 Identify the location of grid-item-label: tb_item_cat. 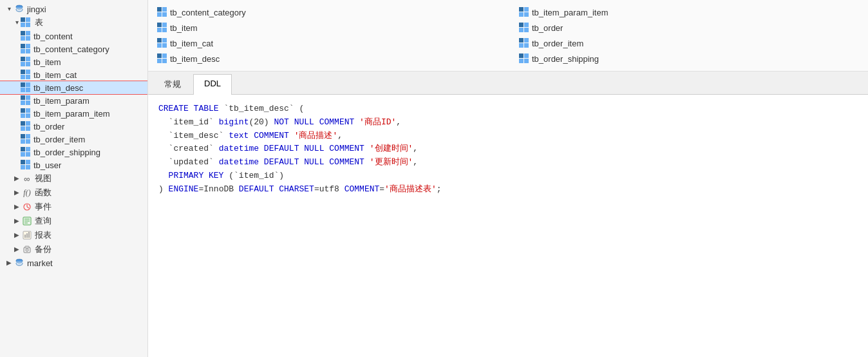
(192, 44).